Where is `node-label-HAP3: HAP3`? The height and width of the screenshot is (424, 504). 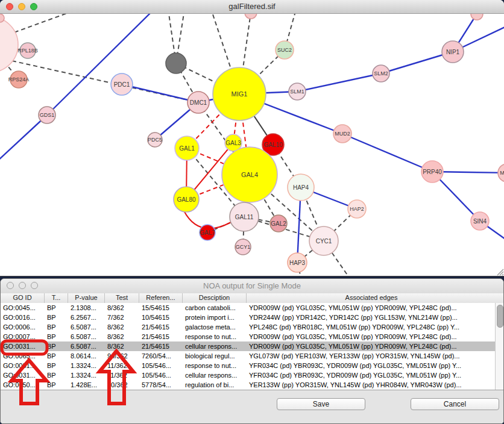 node-label-HAP3: HAP3 is located at coordinates (298, 263).